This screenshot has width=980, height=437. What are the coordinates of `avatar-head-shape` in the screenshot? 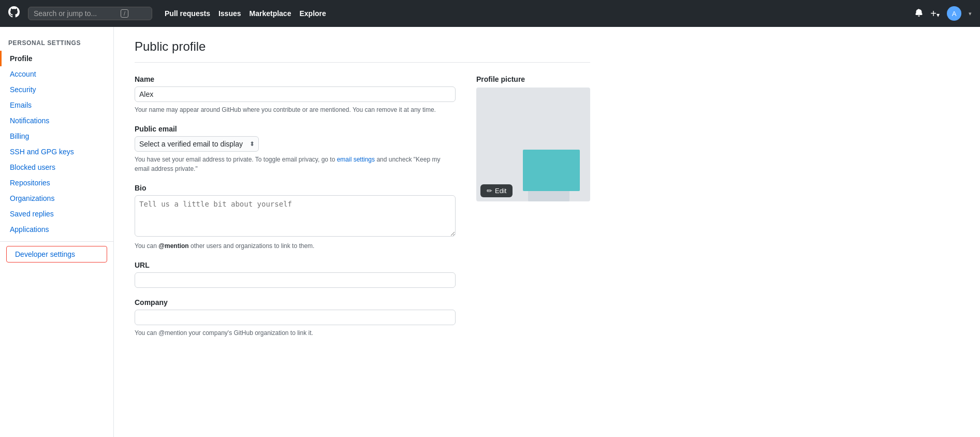 It's located at (551, 170).